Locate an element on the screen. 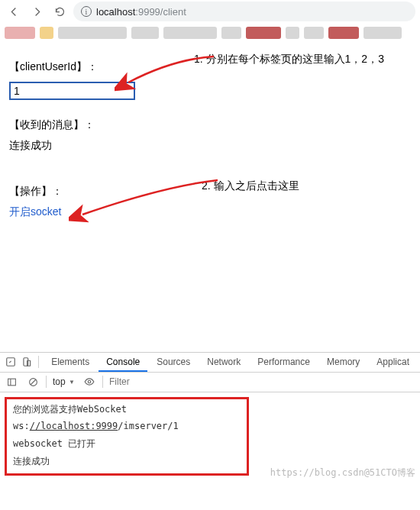 This screenshot has height=510, width=420. reload-button is located at coordinates (60, 11).